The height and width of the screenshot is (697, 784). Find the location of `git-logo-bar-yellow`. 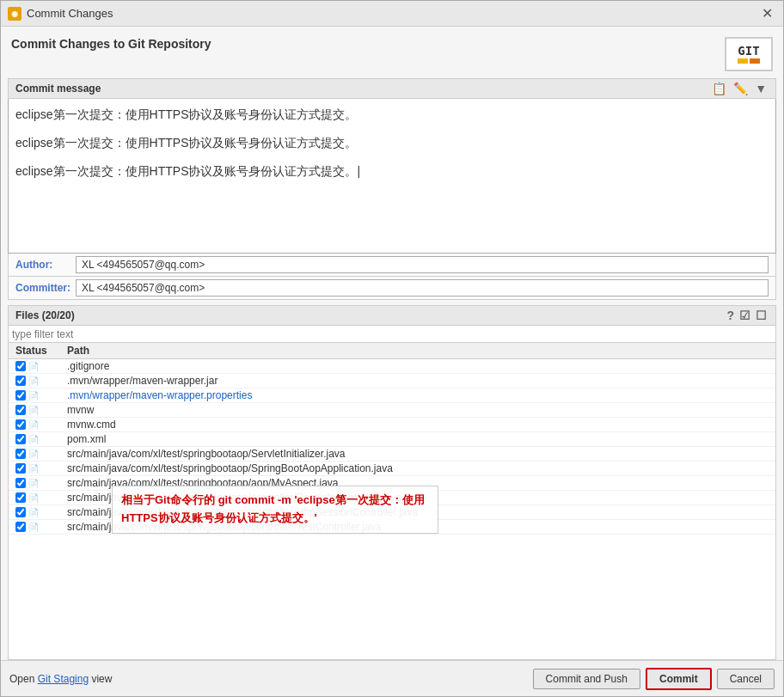

git-logo-bar-yellow is located at coordinates (743, 61).